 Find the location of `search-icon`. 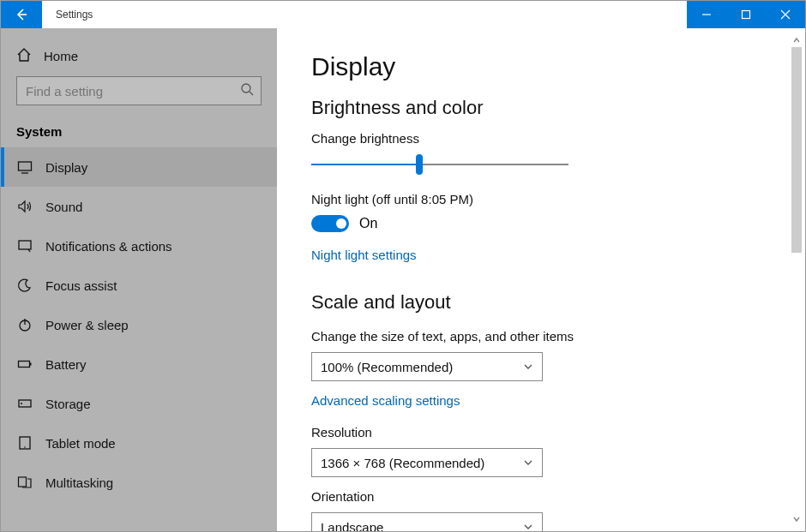

search-icon is located at coordinates (247, 91).